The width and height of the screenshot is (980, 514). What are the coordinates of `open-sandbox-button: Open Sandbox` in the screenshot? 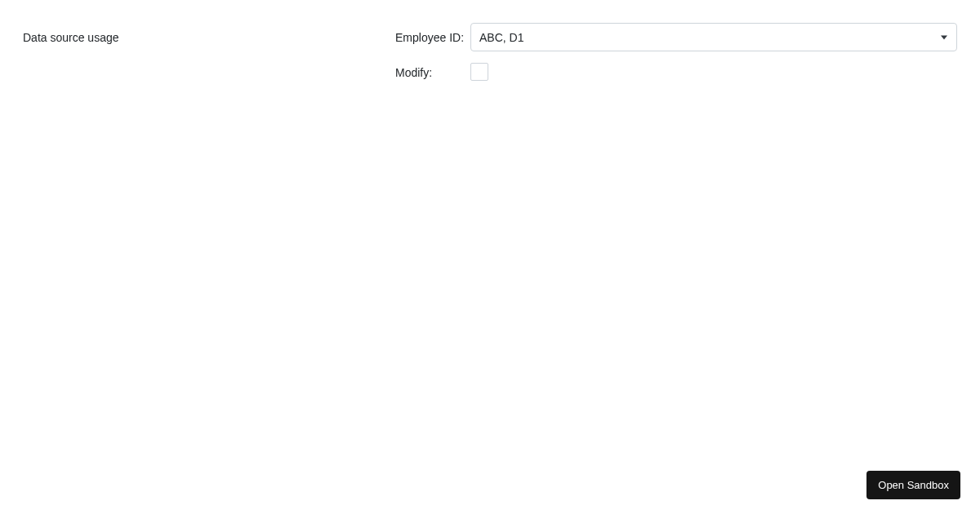 It's located at (913, 485).